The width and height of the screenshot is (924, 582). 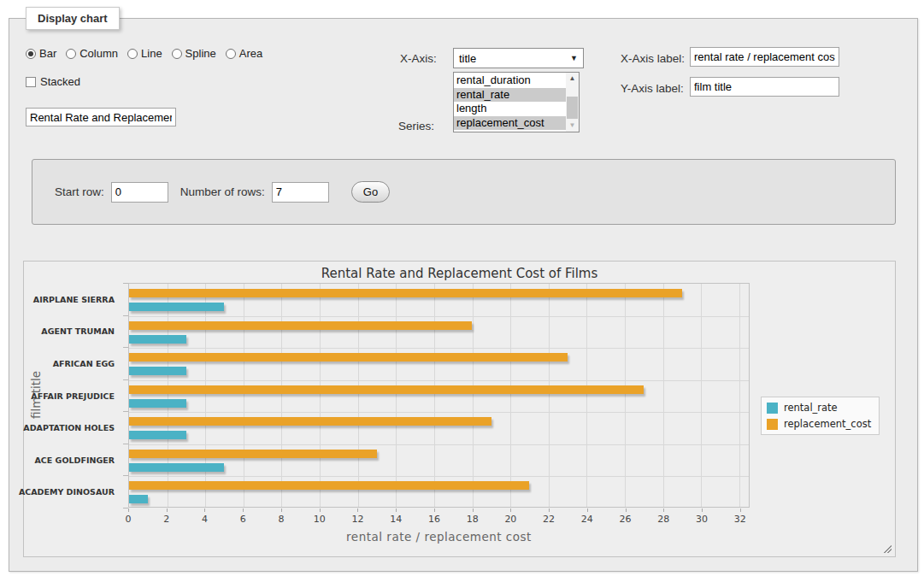 What do you see at coordinates (396, 520) in the screenshot?
I see `x-tick-label: 14` at bounding box center [396, 520].